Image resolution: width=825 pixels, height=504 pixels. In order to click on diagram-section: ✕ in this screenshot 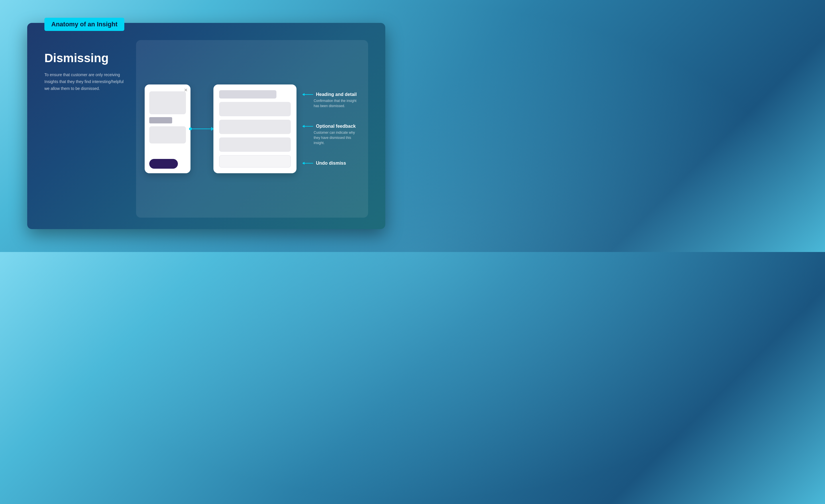, I will do `click(252, 129)`.